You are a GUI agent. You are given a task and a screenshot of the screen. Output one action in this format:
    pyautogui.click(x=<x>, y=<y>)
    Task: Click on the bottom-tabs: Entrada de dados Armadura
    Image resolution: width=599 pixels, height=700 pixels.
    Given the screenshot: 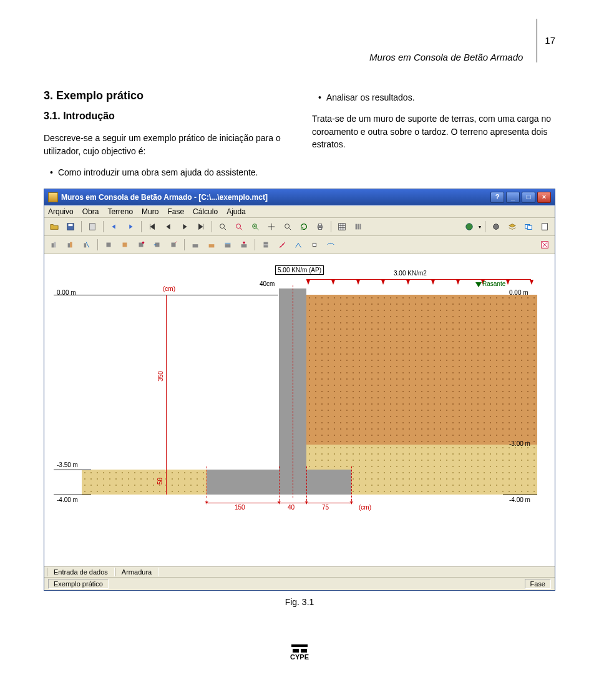 What is the action you would take?
    pyautogui.click(x=300, y=572)
    